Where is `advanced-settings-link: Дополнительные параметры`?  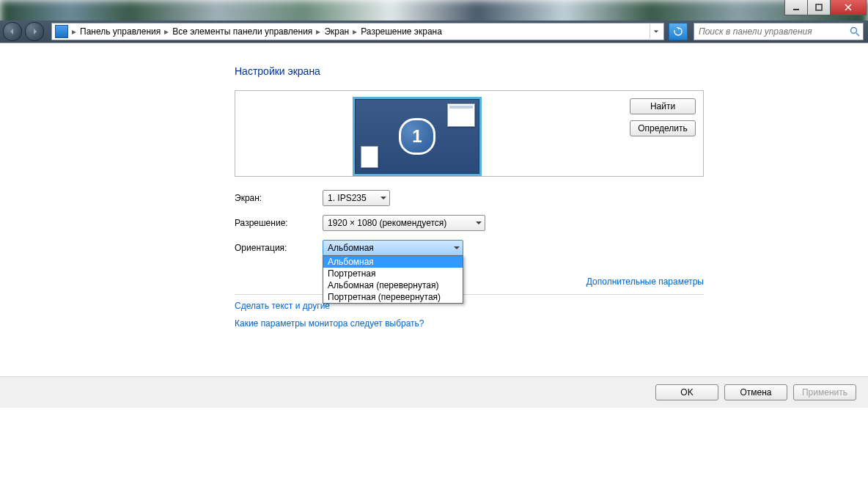
advanced-settings-link: Дополнительные параметры is located at coordinates (645, 282).